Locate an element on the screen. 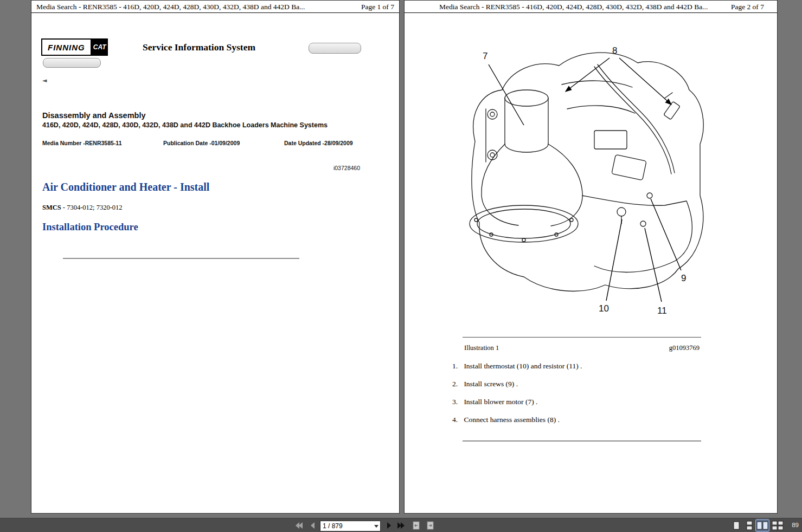 Image resolution: width=802 pixels, height=532 pixels. step-text: Install thermostat (10) and resistor (11… is located at coordinates (523, 366).